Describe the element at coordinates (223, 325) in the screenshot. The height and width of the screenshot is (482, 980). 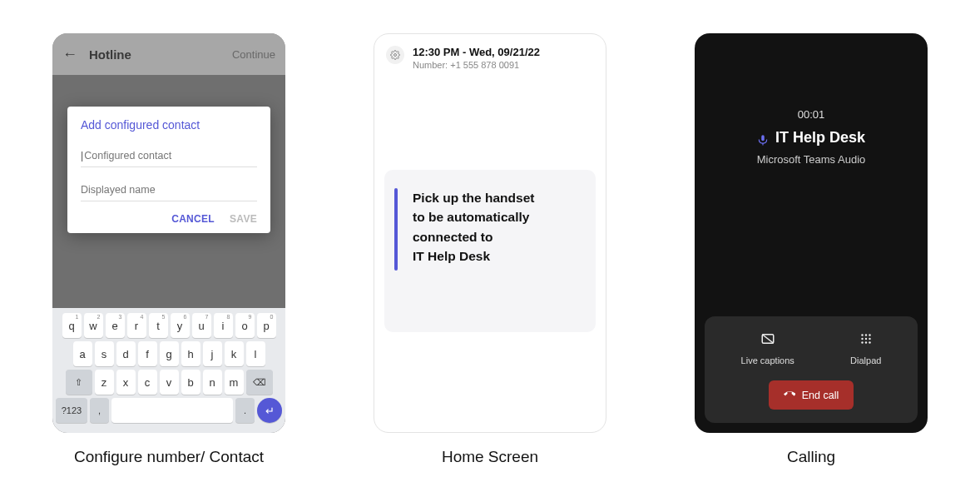
I see `key-i: i8` at that location.